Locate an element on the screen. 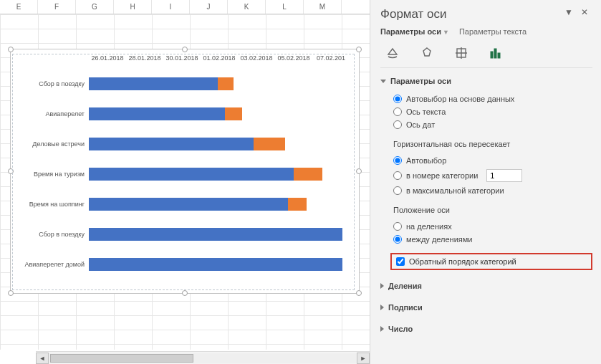 Image resolution: width=601 pixels, height=364 pixels. col-header: L is located at coordinates (285, 7).